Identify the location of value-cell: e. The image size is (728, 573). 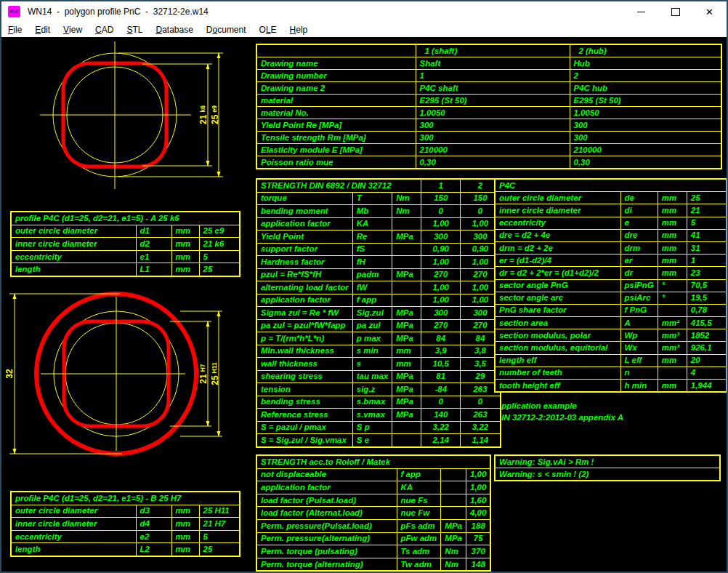
(639, 223).